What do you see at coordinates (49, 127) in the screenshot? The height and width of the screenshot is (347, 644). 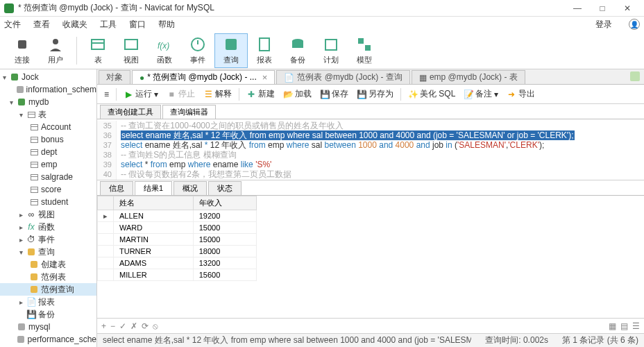 I see `tree-table: Account` at bounding box center [49, 127].